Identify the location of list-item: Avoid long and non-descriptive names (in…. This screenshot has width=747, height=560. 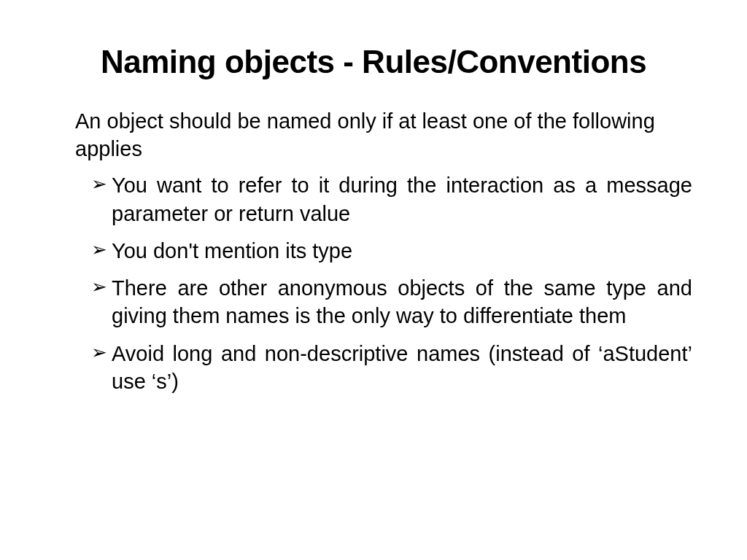
(392, 368).